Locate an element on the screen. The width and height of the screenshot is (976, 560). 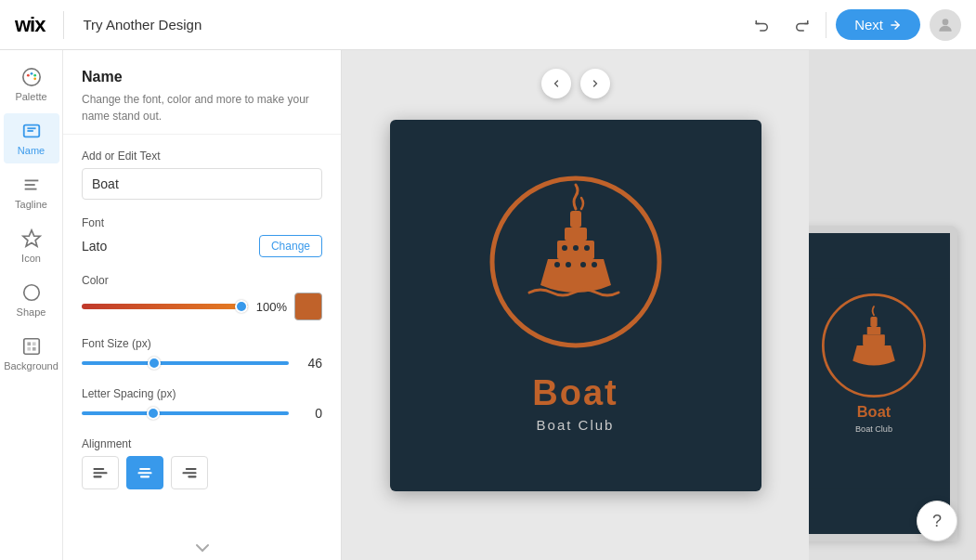
boat-name-text: Boat is located at coordinates (575, 394).